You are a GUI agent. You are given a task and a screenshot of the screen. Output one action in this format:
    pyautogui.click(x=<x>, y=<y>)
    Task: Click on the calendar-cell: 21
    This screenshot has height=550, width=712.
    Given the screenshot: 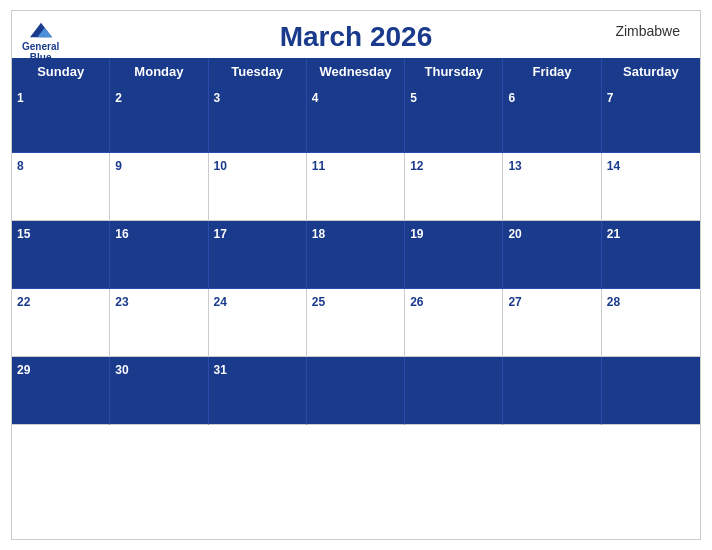 What is the action you would take?
    pyautogui.click(x=651, y=255)
    